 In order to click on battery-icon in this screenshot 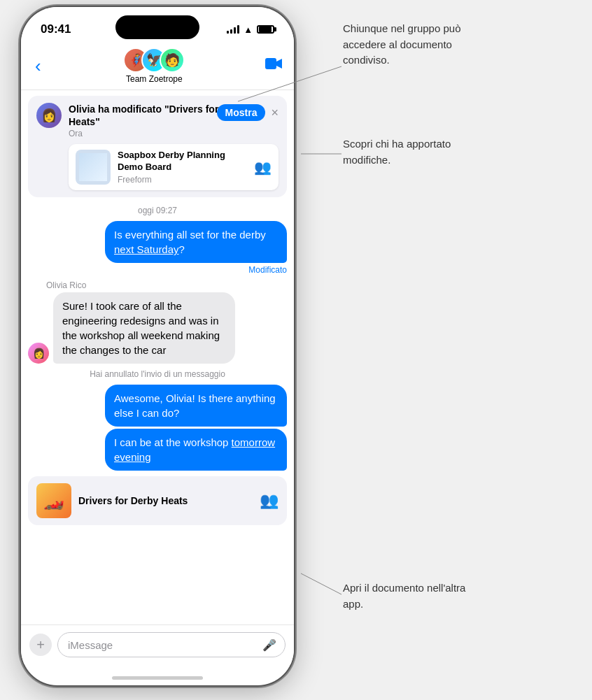, I will do `click(266, 29)`.